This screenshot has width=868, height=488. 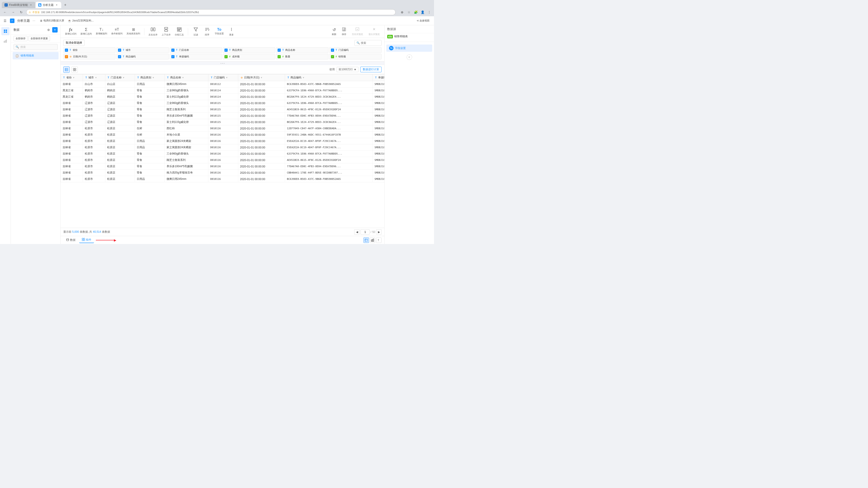 I want to click on add-value-col-button: T↓ 新增赋值列, so click(x=101, y=32).